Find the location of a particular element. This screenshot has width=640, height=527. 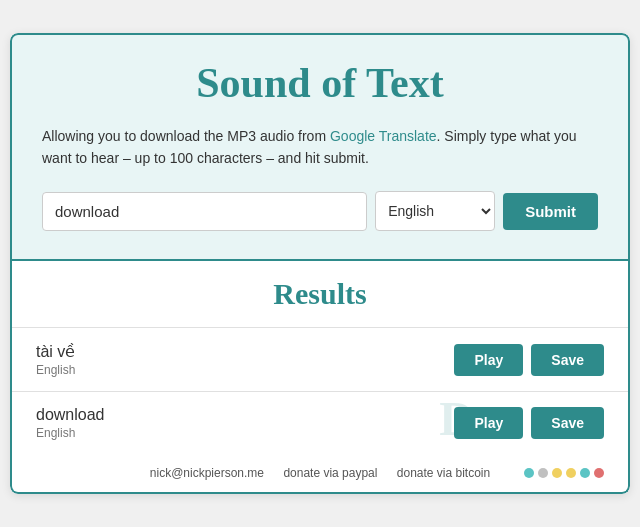

result-item: tài về English Play Save is located at coordinates (320, 359).